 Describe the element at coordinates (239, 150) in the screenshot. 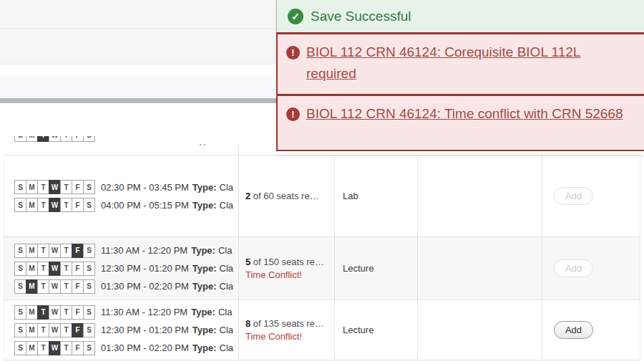

I see `column-divider-fragment` at that location.